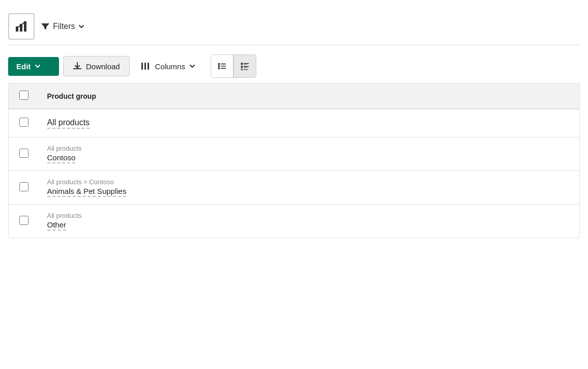 The width and height of the screenshot is (588, 369). What do you see at coordinates (192, 66) in the screenshot?
I see `columns-caret-icon` at bounding box center [192, 66].